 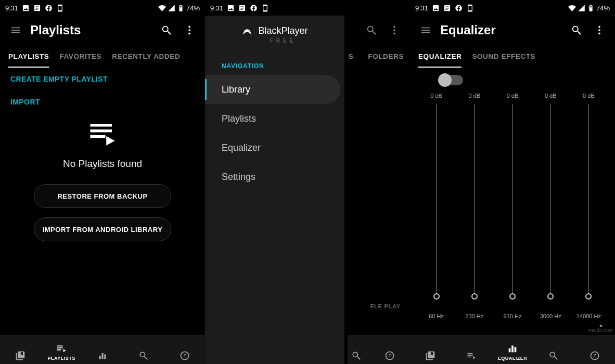 I want to click on tab-equalizer: EQUALIZER, so click(x=440, y=56).